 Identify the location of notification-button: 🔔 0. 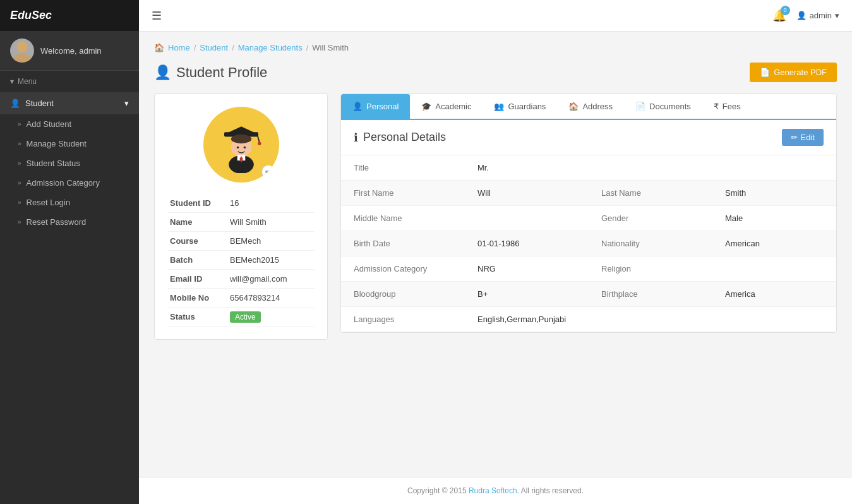
(779, 16).